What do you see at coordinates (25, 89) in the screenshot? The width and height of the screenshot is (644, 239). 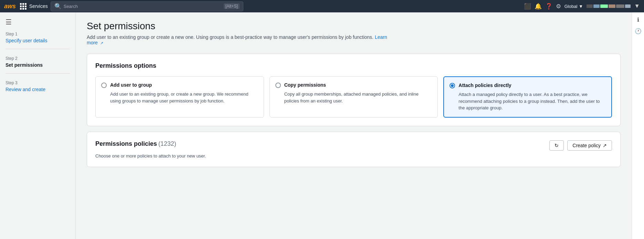 I see `step-3-title: Review and create` at bounding box center [25, 89].